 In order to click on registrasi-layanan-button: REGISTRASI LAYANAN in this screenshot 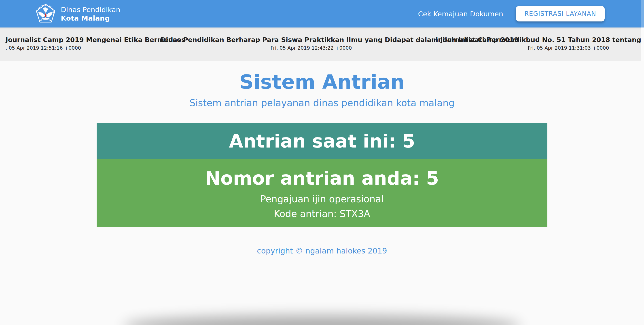, I will do `click(560, 14)`.